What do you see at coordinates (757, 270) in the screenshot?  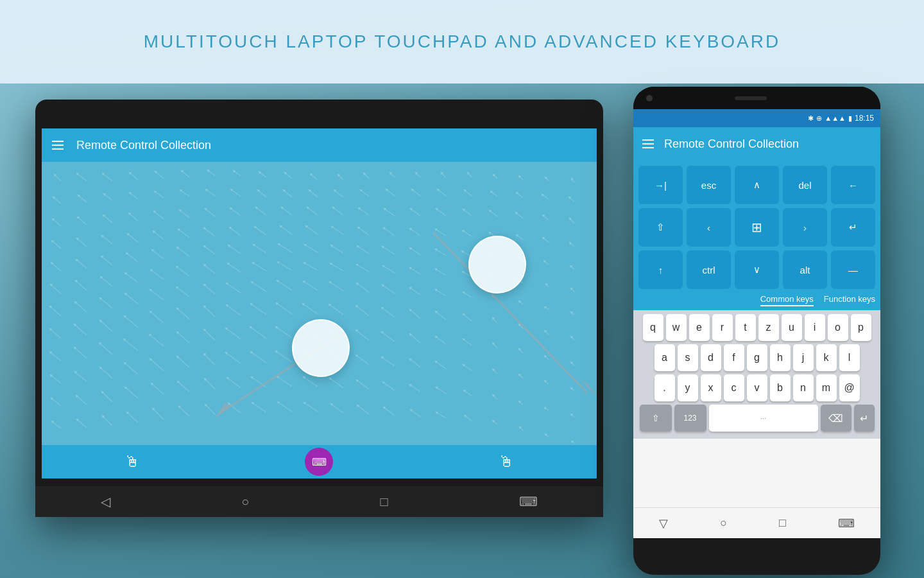 I see `key-down: ∨` at bounding box center [757, 270].